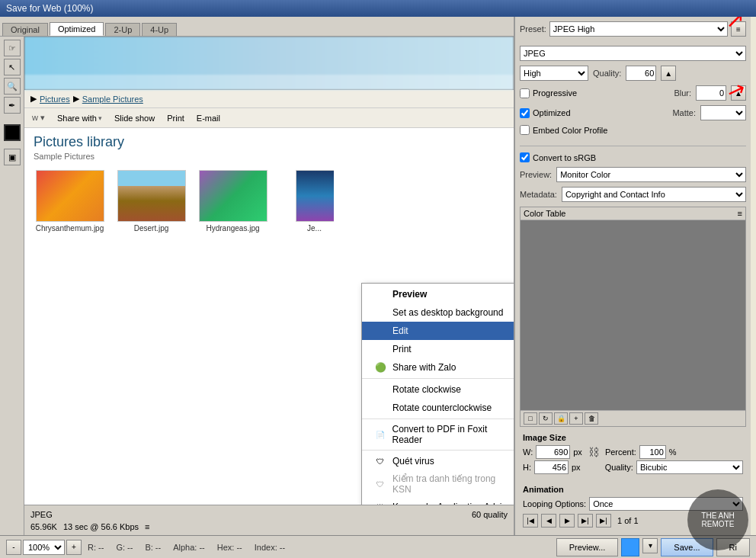 The image size is (756, 558). What do you see at coordinates (427, 390) in the screenshot?
I see `ctx-rotate-cw-label: Rotate clockwise` at bounding box center [427, 390].